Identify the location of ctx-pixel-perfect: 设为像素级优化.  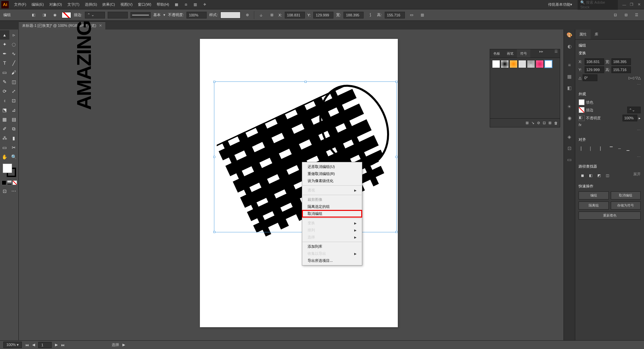
(332, 181).